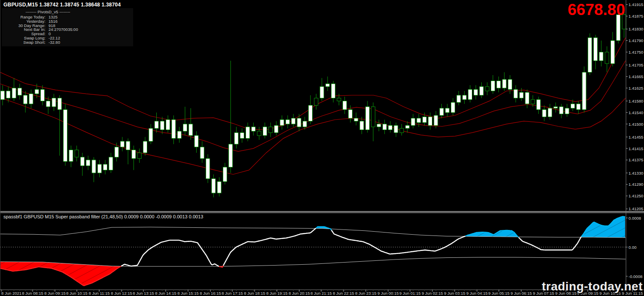 Image resolution: width=644 pixels, height=296 pixels. What do you see at coordinates (54, 42) in the screenshot?
I see `pivot-row-value: -32.80` at bounding box center [54, 42].